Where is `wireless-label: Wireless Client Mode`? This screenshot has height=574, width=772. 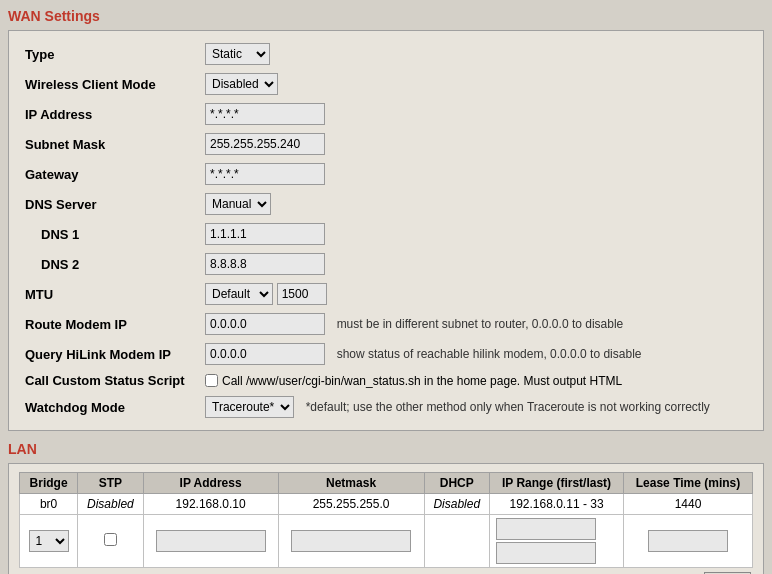 wireless-label: Wireless Client Mode is located at coordinates (109, 84).